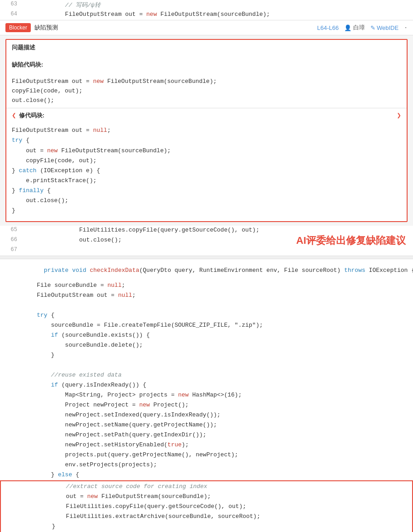 The image size is (413, 532). Describe the element at coordinates (218, 496) in the screenshot. I see `lc-out-new-fos: out = new FileOutputStream(sourceBundle)…` at that location.